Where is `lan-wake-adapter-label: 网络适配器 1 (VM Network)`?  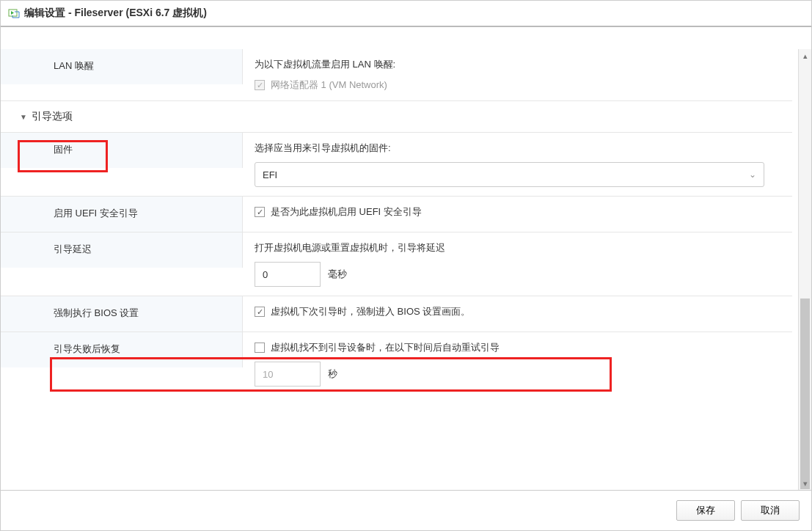
lan-wake-adapter-label: 网络适配器 1 (VM Network) is located at coordinates (329, 85).